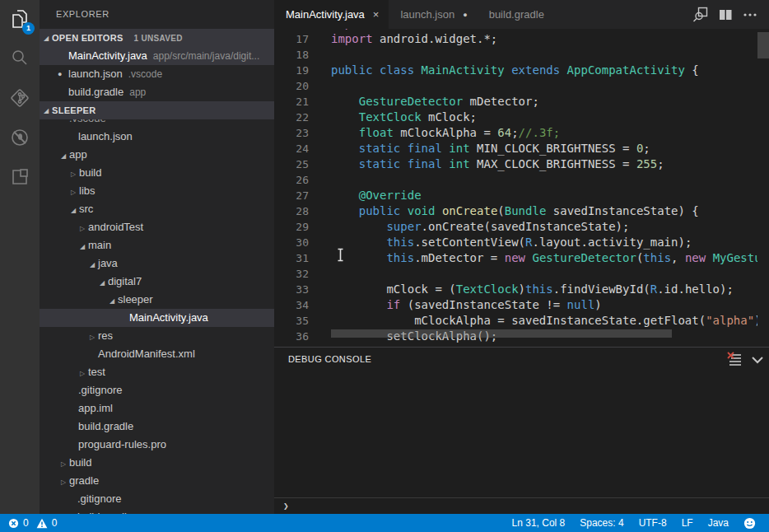 Image resolution: width=769 pixels, height=532 pixels. What do you see at coordinates (20, 178) in the screenshot?
I see `activity-item-extensions` at bounding box center [20, 178].